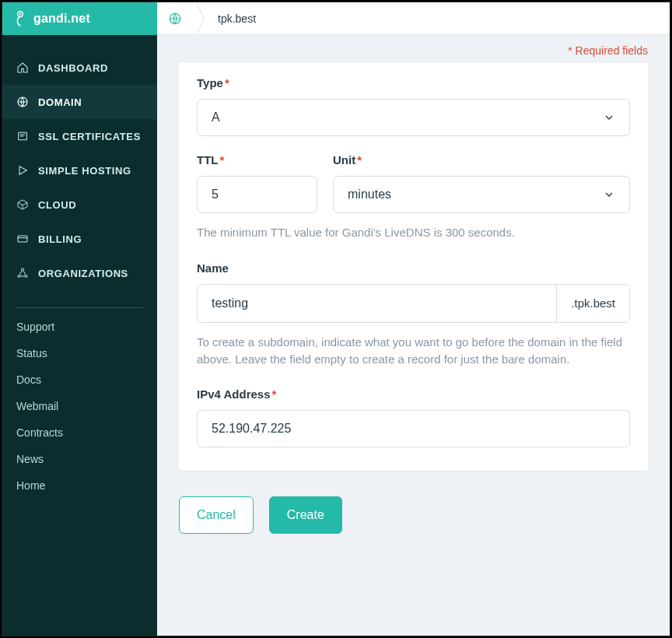 The height and width of the screenshot is (638, 672). Describe the element at coordinates (216, 117) in the screenshot. I see `type-select-value: A` at that location.